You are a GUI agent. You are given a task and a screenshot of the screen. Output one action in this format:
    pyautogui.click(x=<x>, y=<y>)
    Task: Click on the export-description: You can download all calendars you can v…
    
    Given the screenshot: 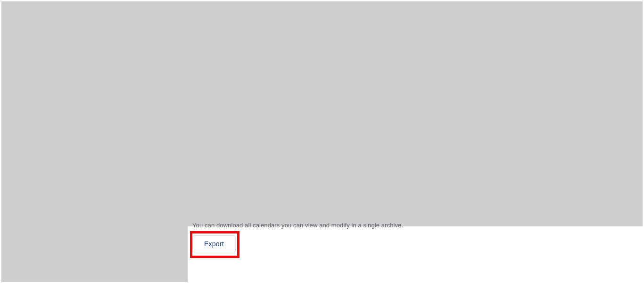 What is the action you would take?
    pyautogui.click(x=418, y=225)
    